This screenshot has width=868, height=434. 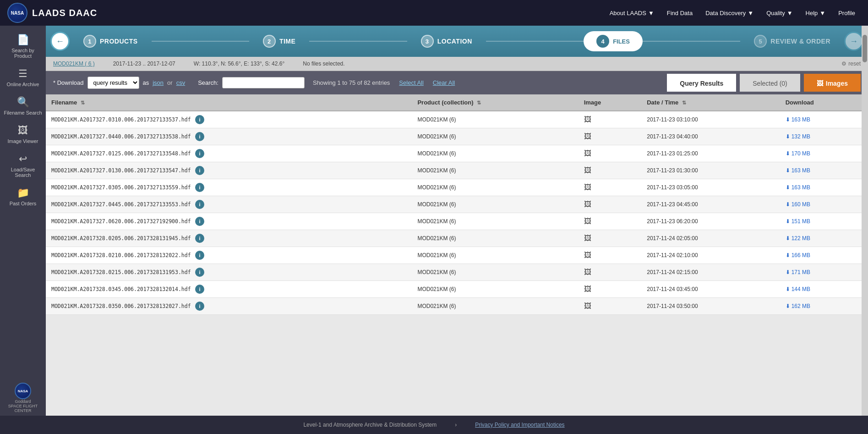 I want to click on wizard-step-review: 5 REVIEW & ORDER, so click(x=792, y=41).